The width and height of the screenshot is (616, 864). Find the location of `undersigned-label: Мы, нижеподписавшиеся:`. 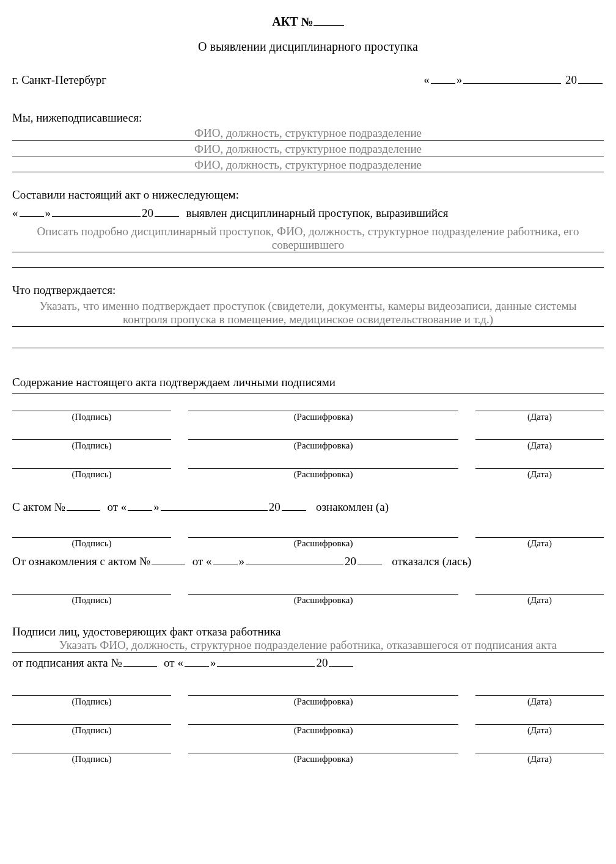

undersigned-label: Мы, нижеподписавшиеся: is located at coordinates (308, 118).